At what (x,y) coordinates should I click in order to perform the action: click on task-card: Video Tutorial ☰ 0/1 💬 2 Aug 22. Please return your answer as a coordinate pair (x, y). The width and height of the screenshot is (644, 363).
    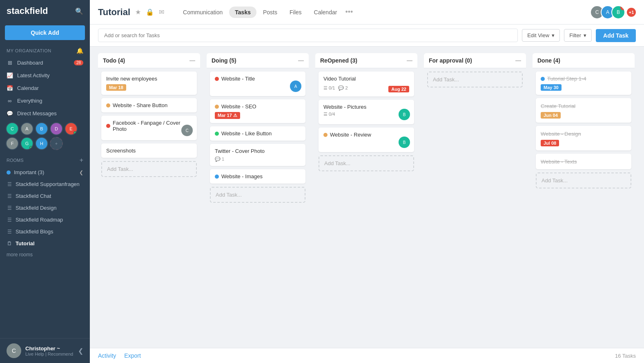
    Looking at the image, I should click on (366, 84).